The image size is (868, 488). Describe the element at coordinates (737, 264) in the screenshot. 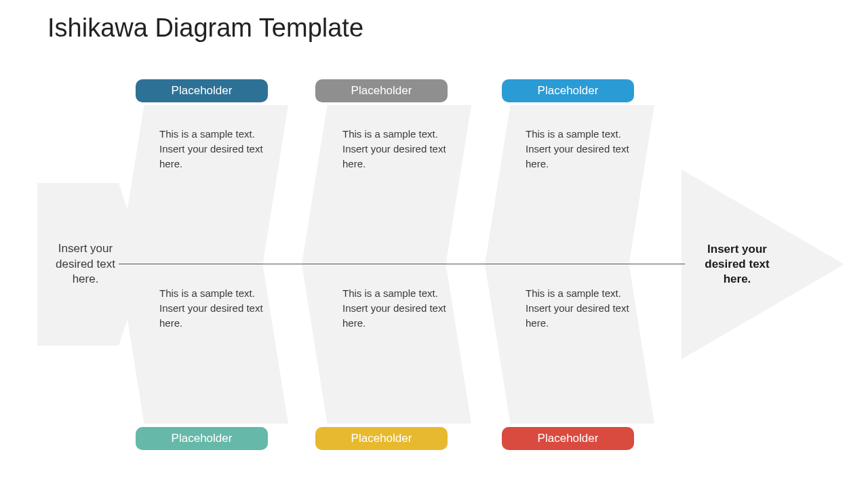

I see `head-text: Insert your desired text here.` at that location.